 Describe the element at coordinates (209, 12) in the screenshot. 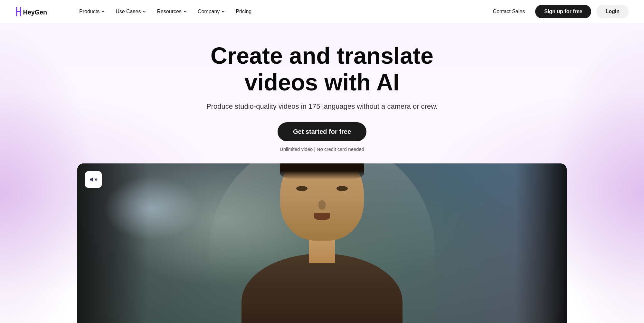

I see `nav-label-company: Company` at that location.